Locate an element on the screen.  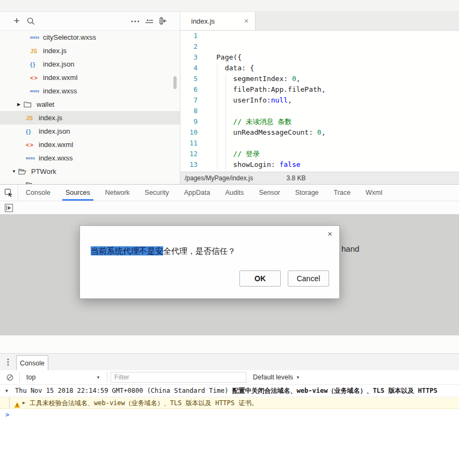
group-indent-guide is located at coordinates (10, 402).